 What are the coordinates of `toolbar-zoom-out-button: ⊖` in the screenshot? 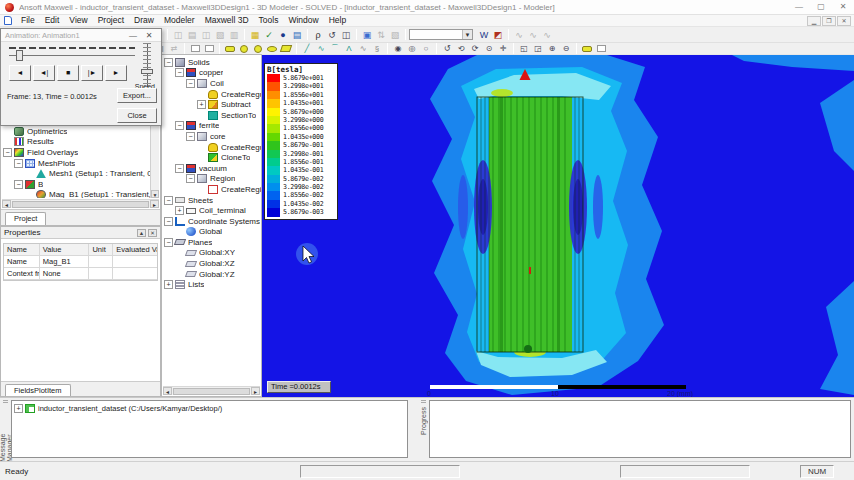 It's located at (566, 49).